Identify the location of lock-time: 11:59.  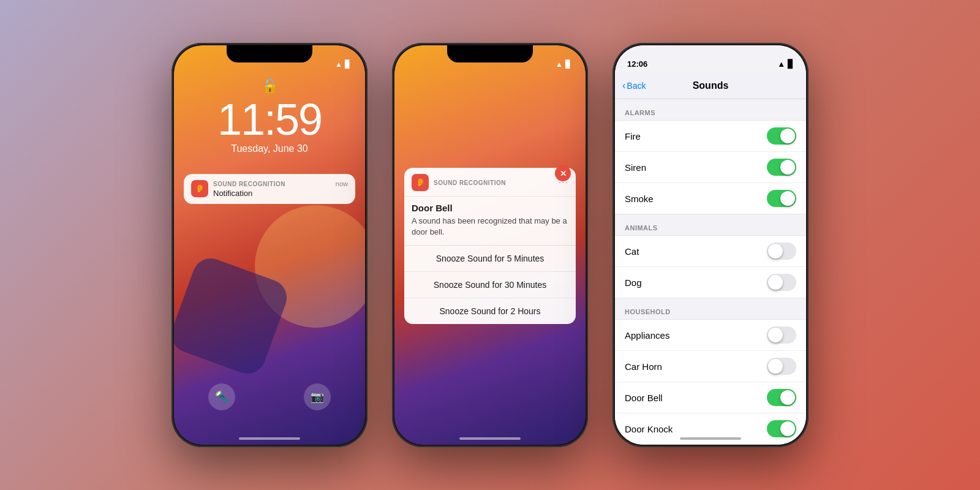
(270, 119).